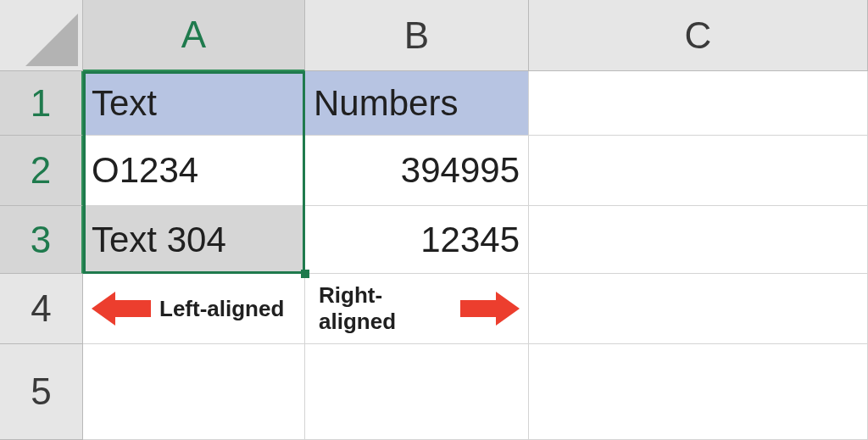 The width and height of the screenshot is (868, 440). What do you see at coordinates (417, 171) in the screenshot?
I see `cell-B2: 394995` at bounding box center [417, 171].